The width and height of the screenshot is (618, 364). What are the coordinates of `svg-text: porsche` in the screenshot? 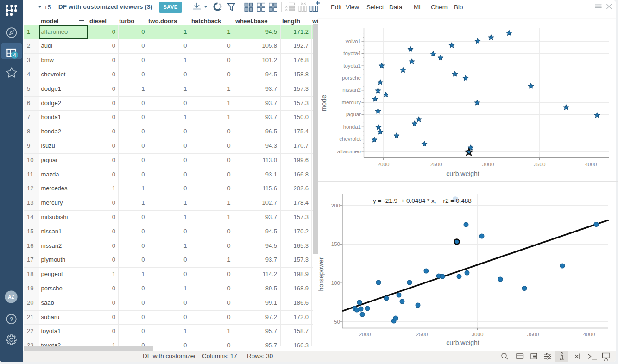 It's located at (351, 78).